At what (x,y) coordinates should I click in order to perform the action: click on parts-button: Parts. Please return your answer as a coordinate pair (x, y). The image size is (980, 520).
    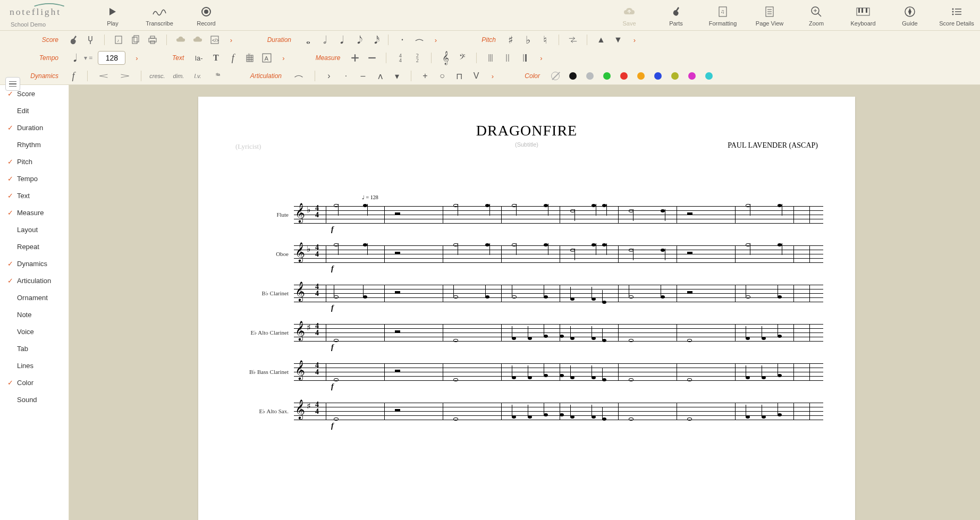
    Looking at the image, I should click on (676, 15).